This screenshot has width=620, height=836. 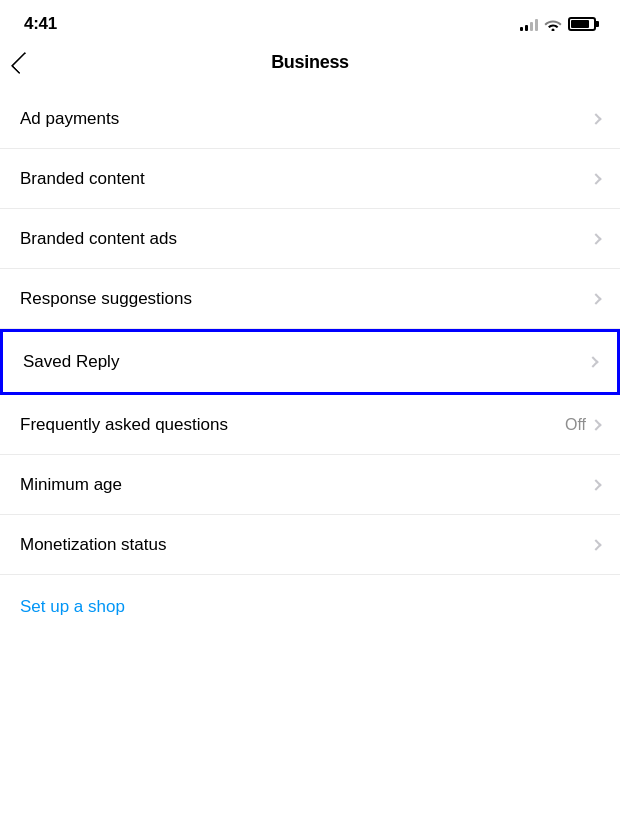 What do you see at coordinates (310, 22) in the screenshot?
I see `status-bar: 4:41` at bounding box center [310, 22].